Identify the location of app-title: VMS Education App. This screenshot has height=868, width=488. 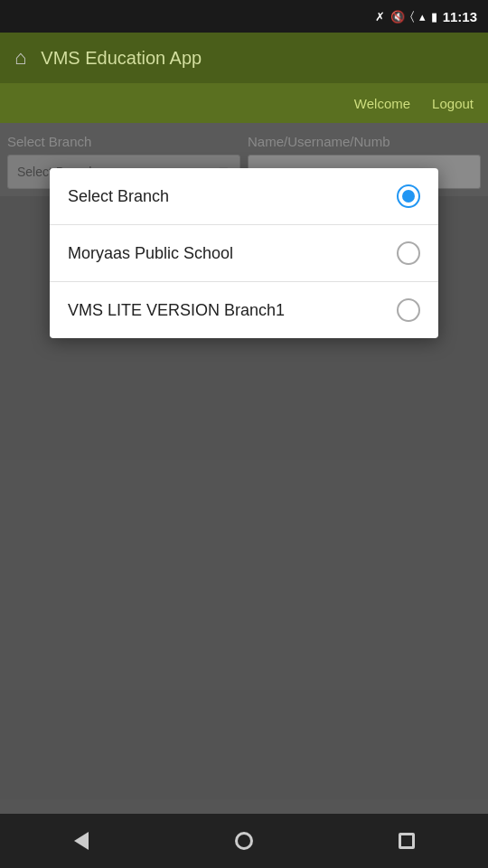
(257, 58).